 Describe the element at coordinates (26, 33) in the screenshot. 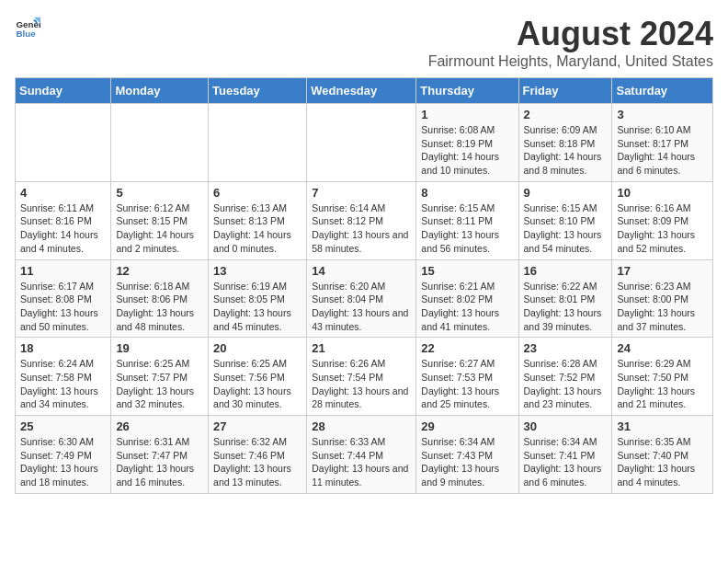

I see `svg-text: Blue` at that location.